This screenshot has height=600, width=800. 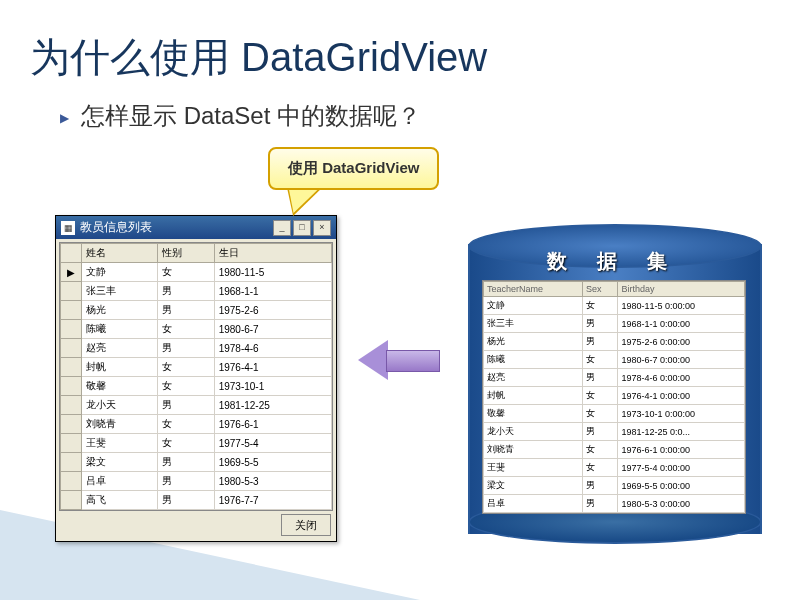 I want to click on table-row: 高飞男1976-7-7, so click(x=196, y=500).